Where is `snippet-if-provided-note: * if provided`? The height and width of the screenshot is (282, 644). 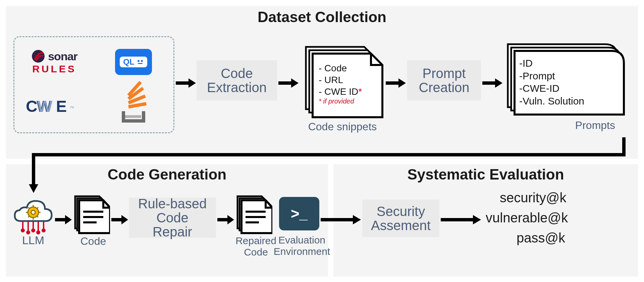
snippet-if-provided-note: * if provided is located at coordinates (340, 101).